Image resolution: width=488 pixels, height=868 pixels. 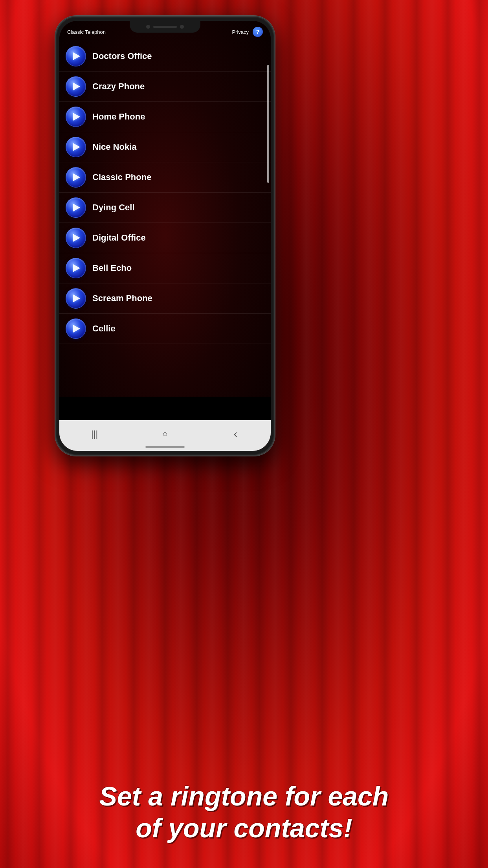 What do you see at coordinates (165, 208) in the screenshot?
I see `list-item: Dying Cell` at bounding box center [165, 208].